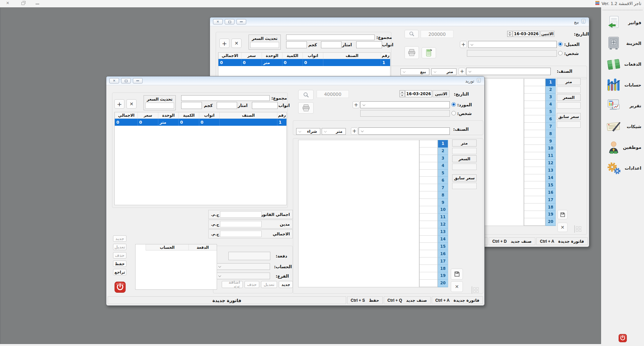  What do you see at coordinates (443, 283) in the screenshot?
I see `grid-row-number: 20` at bounding box center [443, 283].